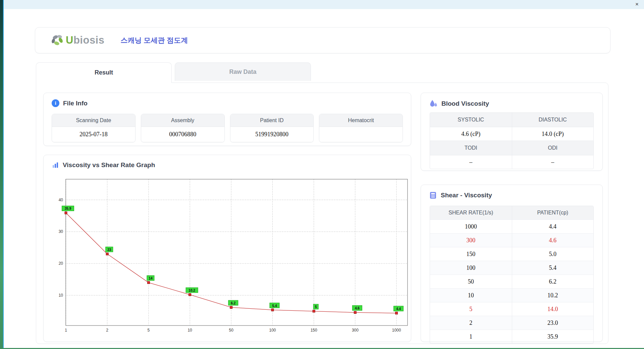  Describe the element at coordinates (553, 282) in the screenshot. I see `patient-cell: 6.2` at that location.